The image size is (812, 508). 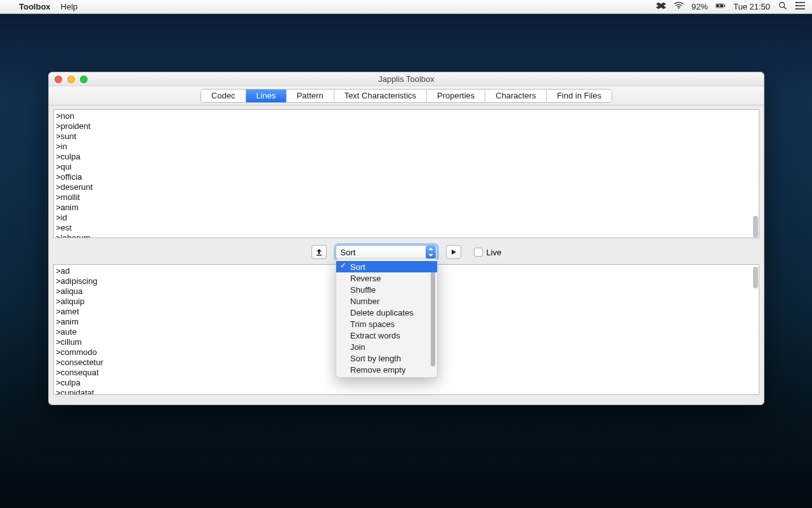 What do you see at coordinates (721, 6) in the screenshot?
I see `battery-icon` at bounding box center [721, 6].